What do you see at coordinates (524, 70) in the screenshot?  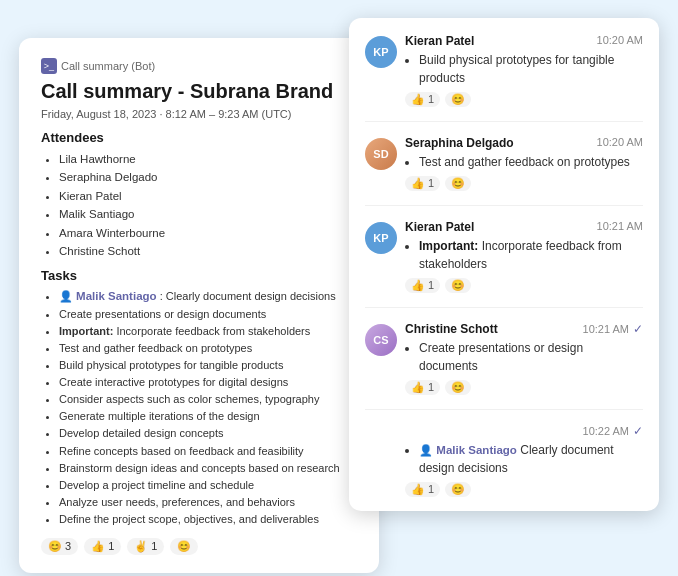 I see `message-body: Kieran Patel 10:20 AM Build physical pro…` at bounding box center [524, 70].